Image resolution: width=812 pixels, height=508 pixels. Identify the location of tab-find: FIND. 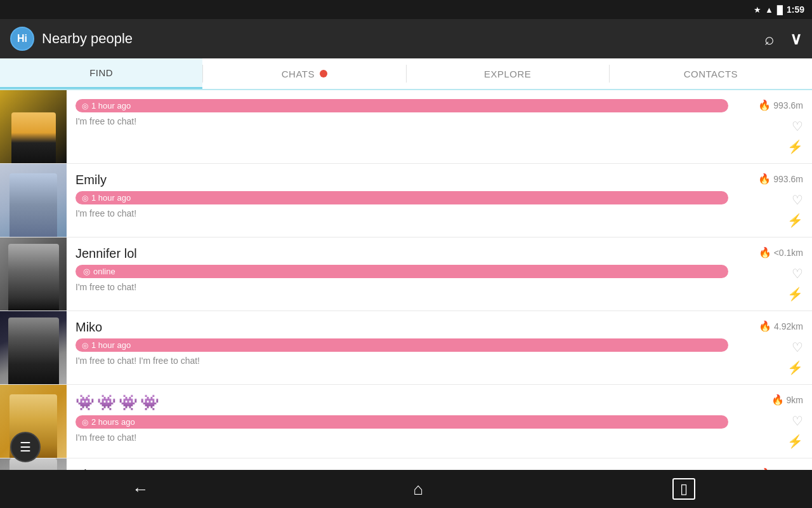
(102, 74).